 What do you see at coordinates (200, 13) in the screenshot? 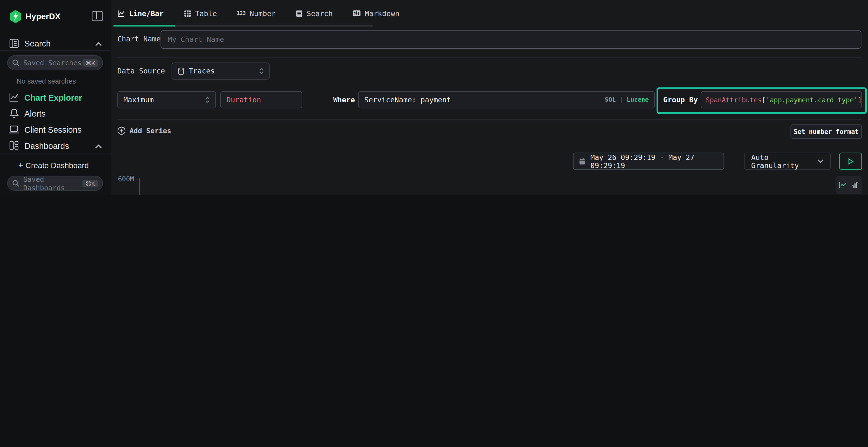
I see `tab-table: Table` at bounding box center [200, 13].